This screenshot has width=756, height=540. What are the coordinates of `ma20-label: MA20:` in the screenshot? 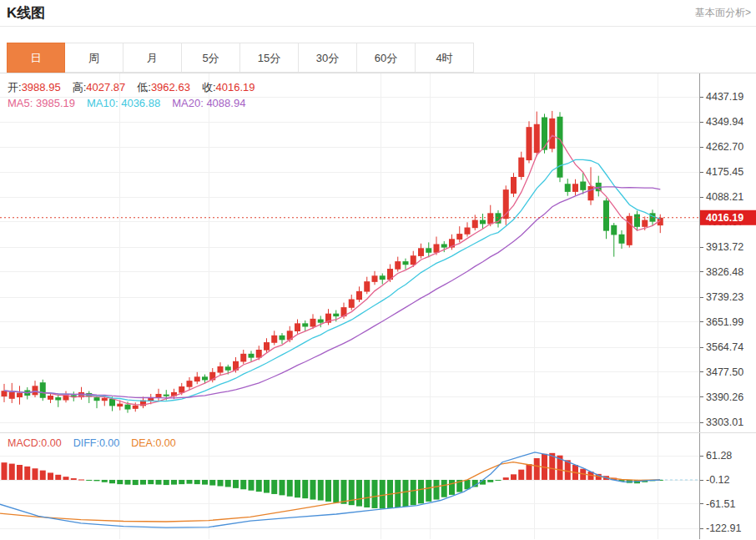 It's located at (188, 103).